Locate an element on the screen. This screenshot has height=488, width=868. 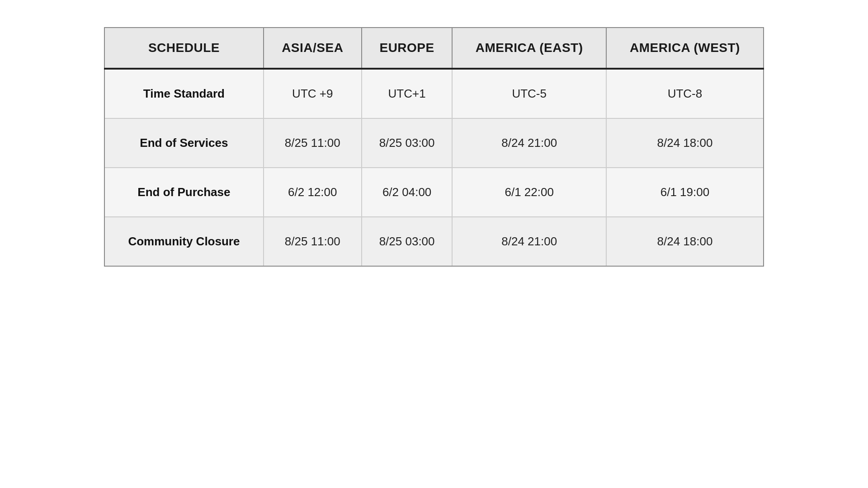
col-header-america-east: AMERICA (EAST) is located at coordinates (529, 48).